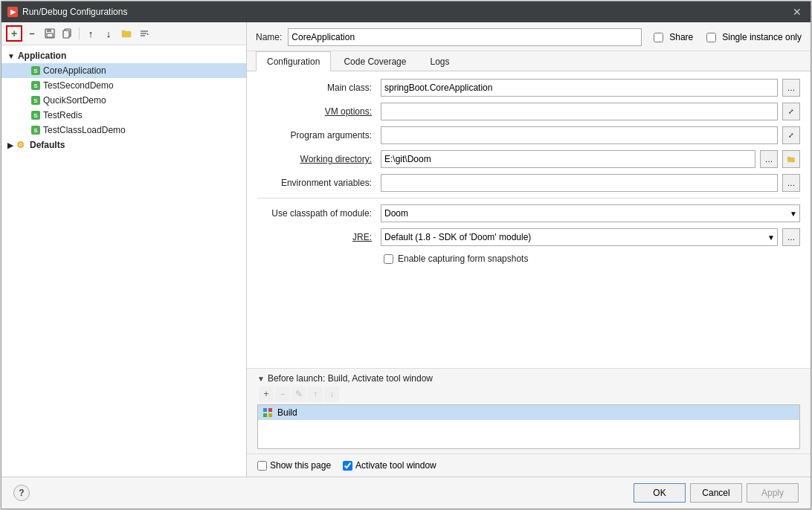 This screenshot has height=510, width=812. I want to click on name-row: Name: Share Single instance only, so click(529, 37).